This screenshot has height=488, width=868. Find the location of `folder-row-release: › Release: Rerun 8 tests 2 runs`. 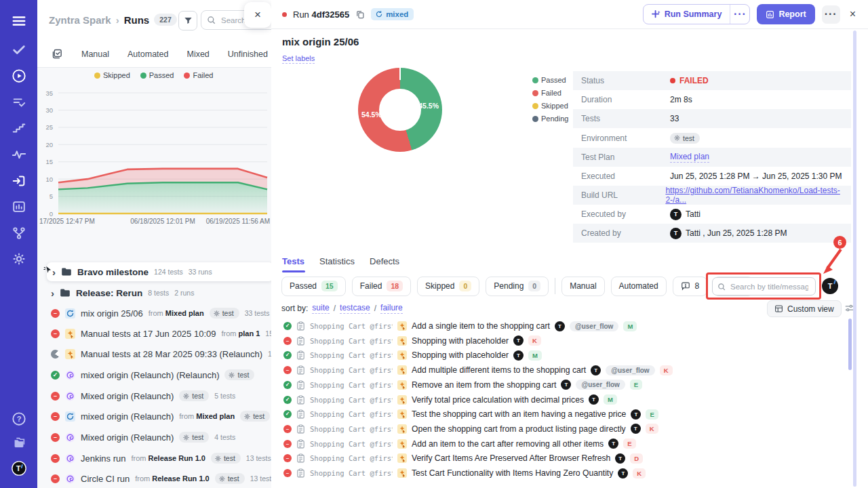

folder-row-release: › Release: Rerun 8 tests 2 runs is located at coordinates (161, 293).